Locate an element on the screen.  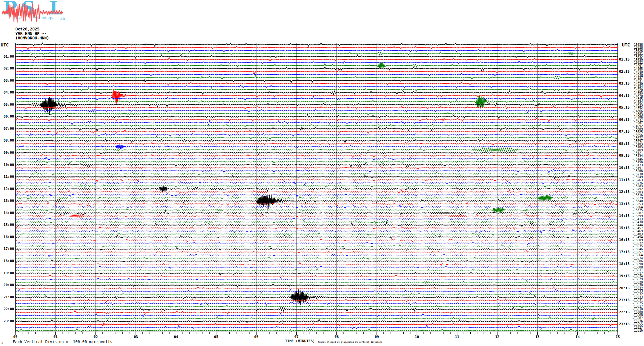
hour-label-right: 12:15 is located at coordinates (624, 192).